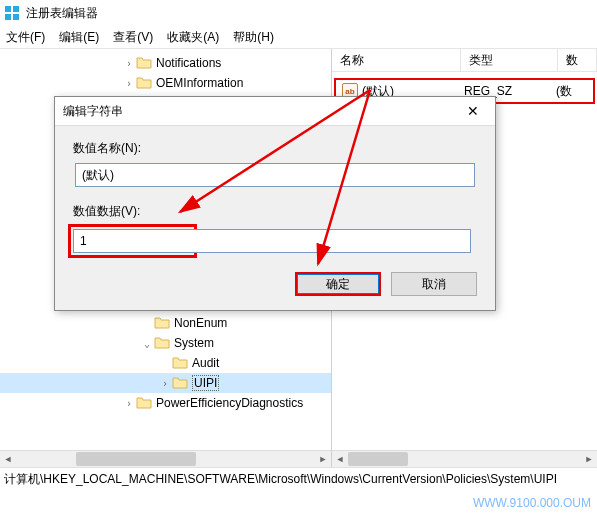 The image size is (597, 513). What do you see at coordinates (510, 60) in the screenshot?
I see `column-type: 类型` at bounding box center [510, 60].